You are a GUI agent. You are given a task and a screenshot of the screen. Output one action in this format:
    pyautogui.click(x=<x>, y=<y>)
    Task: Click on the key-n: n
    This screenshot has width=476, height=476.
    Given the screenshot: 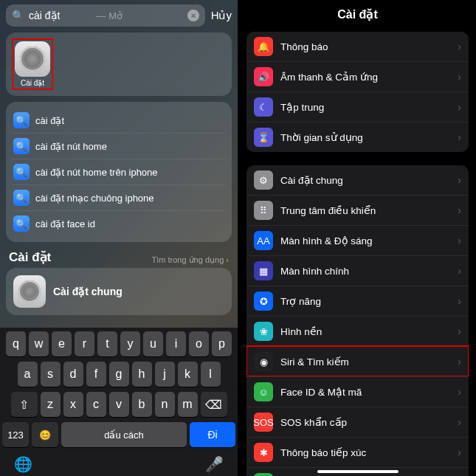 What is the action you would take?
    pyautogui.click(x=165, y=404)
    